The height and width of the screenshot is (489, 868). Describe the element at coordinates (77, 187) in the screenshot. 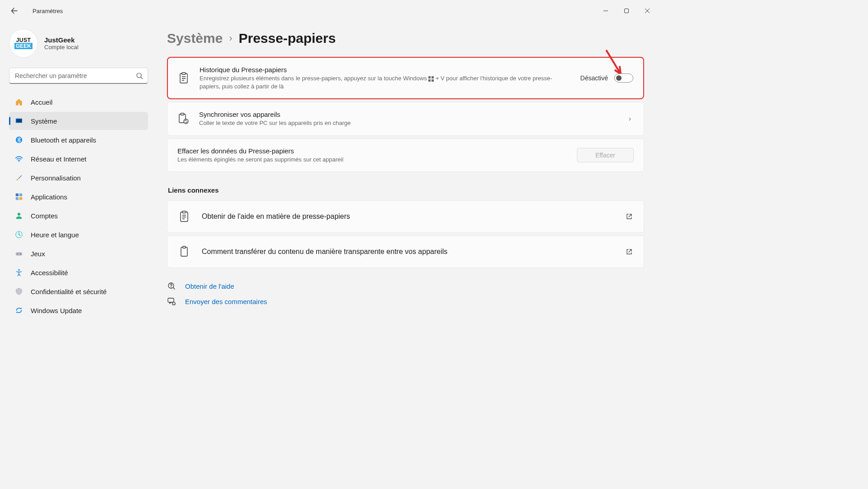

I see `sidebar: JUSTGEEK JustGeek Compte local Accueil S…` at that location.